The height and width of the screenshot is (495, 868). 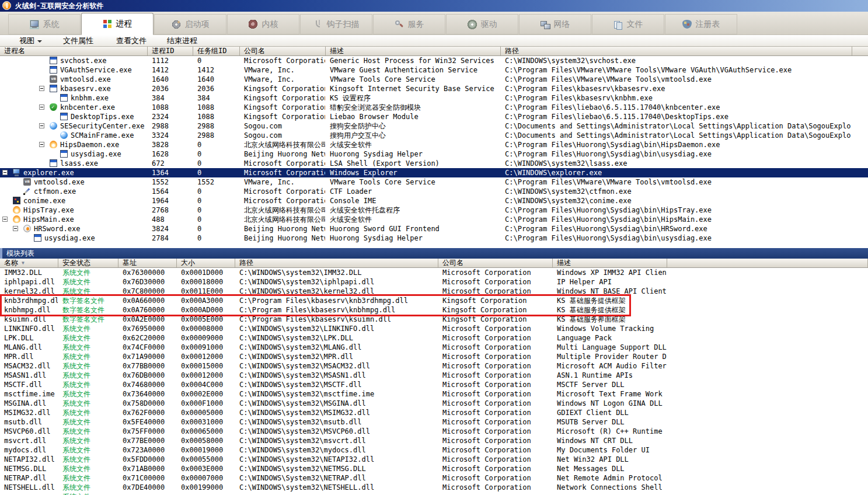 I want to click on process-col-header: 公司名, so click(x=283, y=51).